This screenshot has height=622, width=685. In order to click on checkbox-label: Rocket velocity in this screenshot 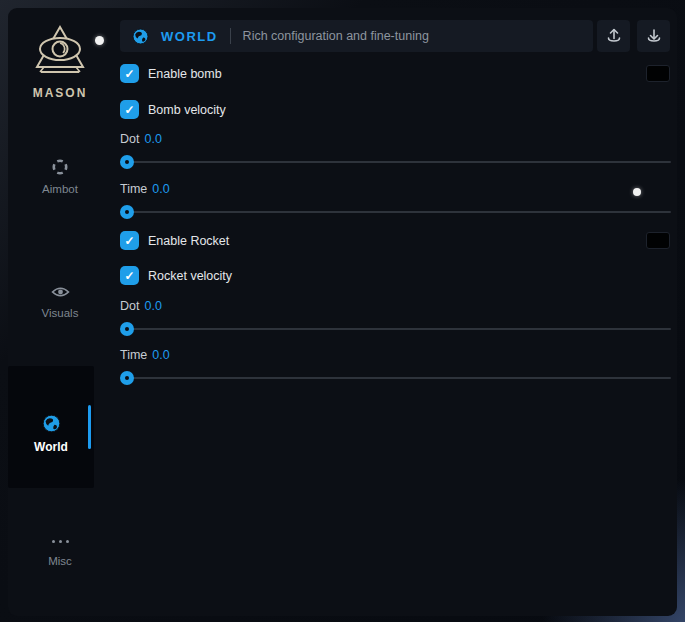, I will do `click(190, 276)`.